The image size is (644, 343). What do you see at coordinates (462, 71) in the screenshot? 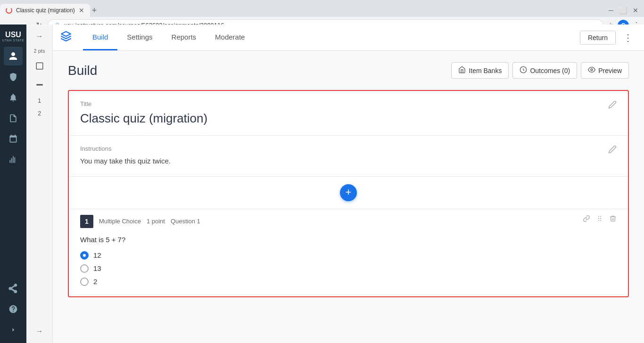
I see `item-banks-icon` at bounding box center [462, 71].